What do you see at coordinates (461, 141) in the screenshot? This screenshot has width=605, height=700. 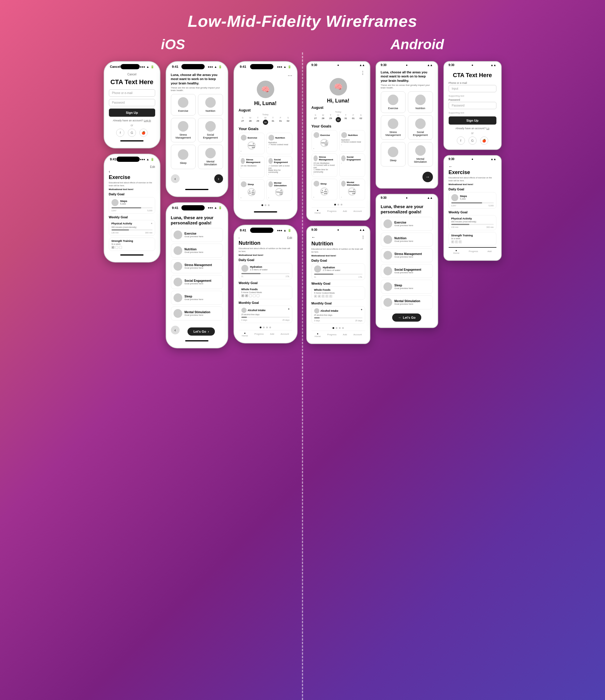 I see `android-facebook-button: f` at bounding box center [461, 141].